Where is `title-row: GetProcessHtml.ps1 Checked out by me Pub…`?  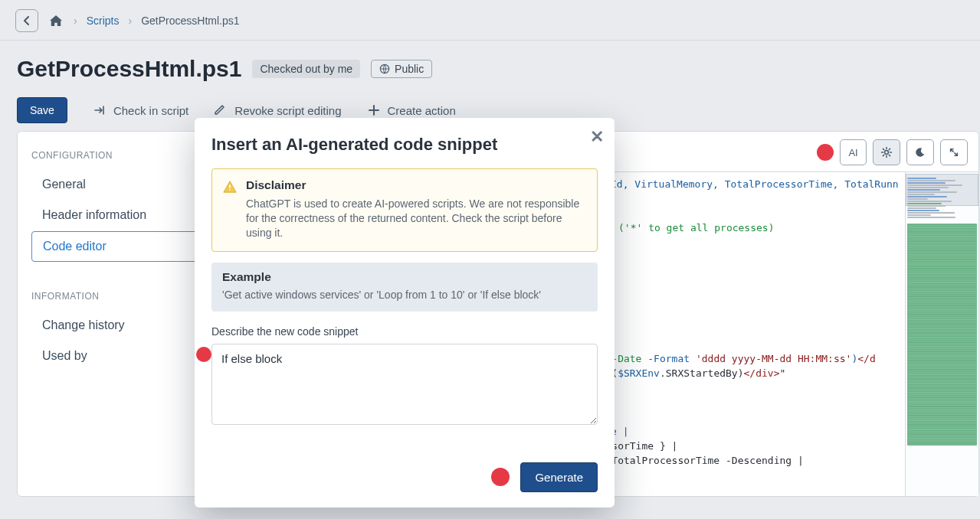 title-row: GetProcessHtml.ps1 Checked out by me Pub… is located at coordinates (490, 63).